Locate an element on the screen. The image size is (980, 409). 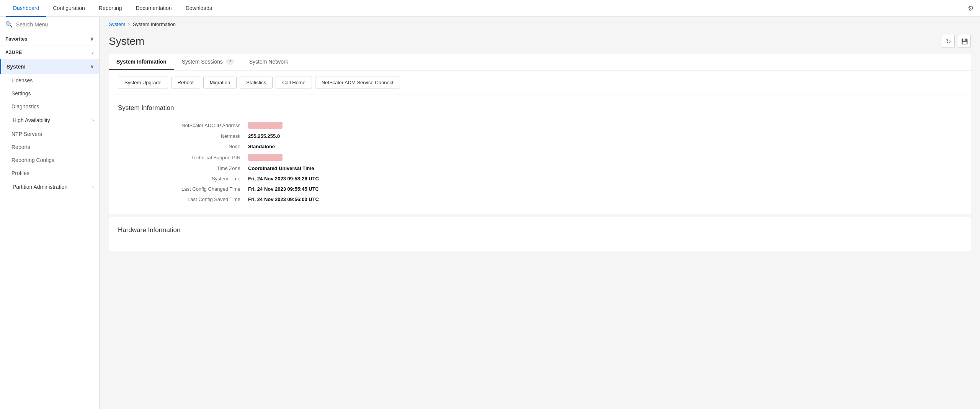
value-timezone: Coordinated Universal Time is located at coordinates (281, 169).